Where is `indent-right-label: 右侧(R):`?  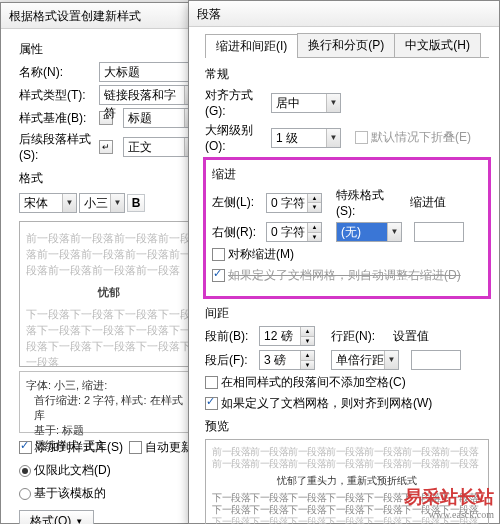
indent-right-label: 右侧(R): is located at coordinates (235, 232).